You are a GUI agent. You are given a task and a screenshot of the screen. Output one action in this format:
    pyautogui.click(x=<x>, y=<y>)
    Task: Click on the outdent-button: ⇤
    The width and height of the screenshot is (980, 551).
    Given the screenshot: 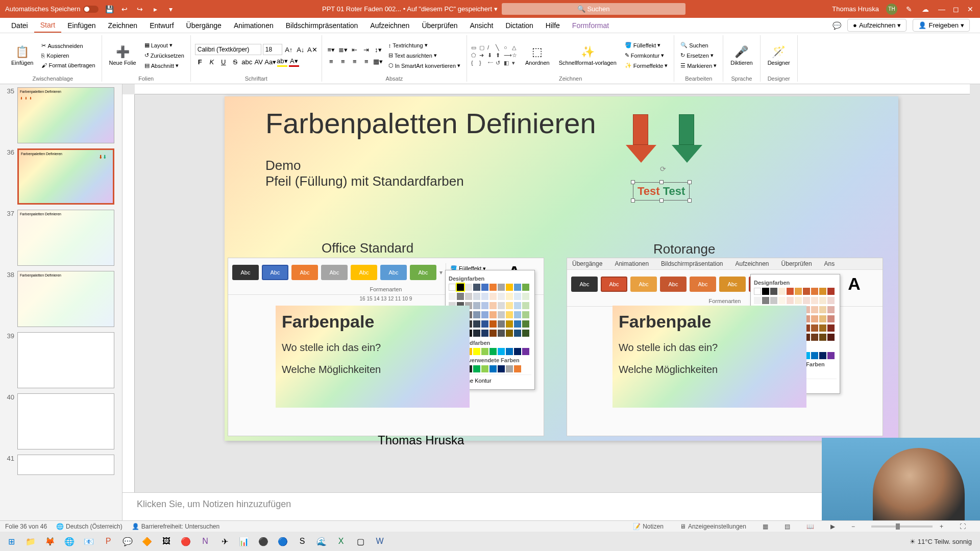 What is the action you would take?
    pyautogui.click(x=355, y=49)
    